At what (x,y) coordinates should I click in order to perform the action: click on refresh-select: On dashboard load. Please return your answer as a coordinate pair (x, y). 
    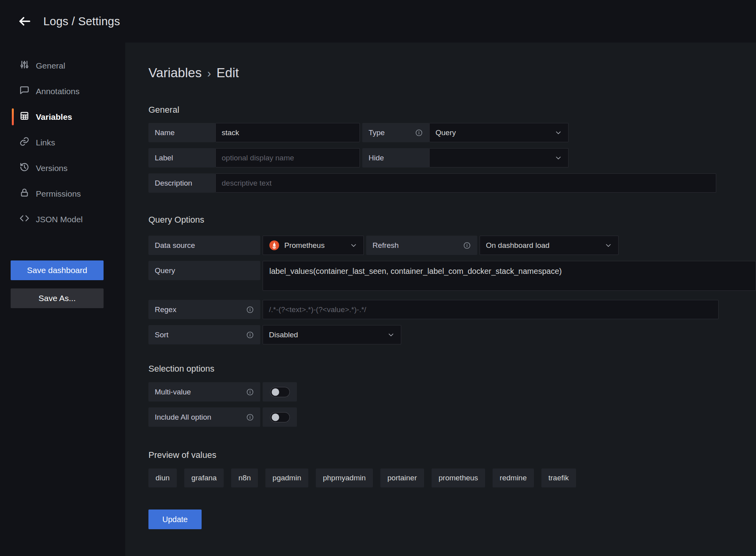
    Looking at the image, I should click on (549, 245).